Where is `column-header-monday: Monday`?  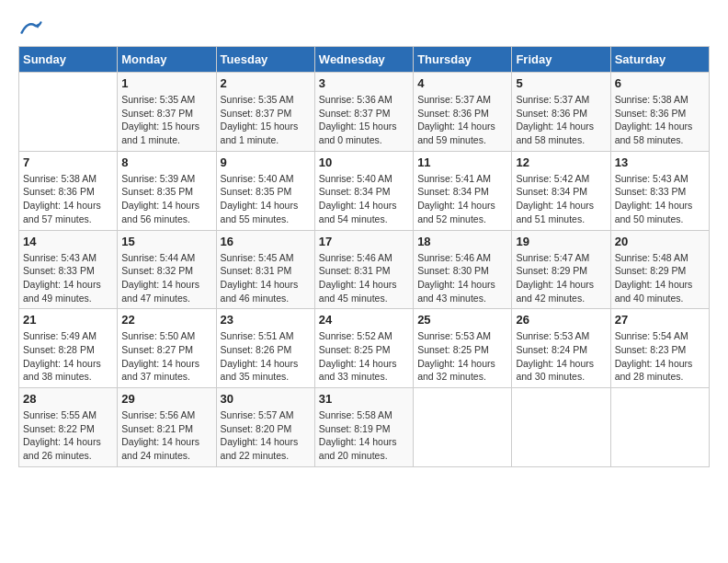
column-header-monday: Monday is located at coordinates (167, 60).